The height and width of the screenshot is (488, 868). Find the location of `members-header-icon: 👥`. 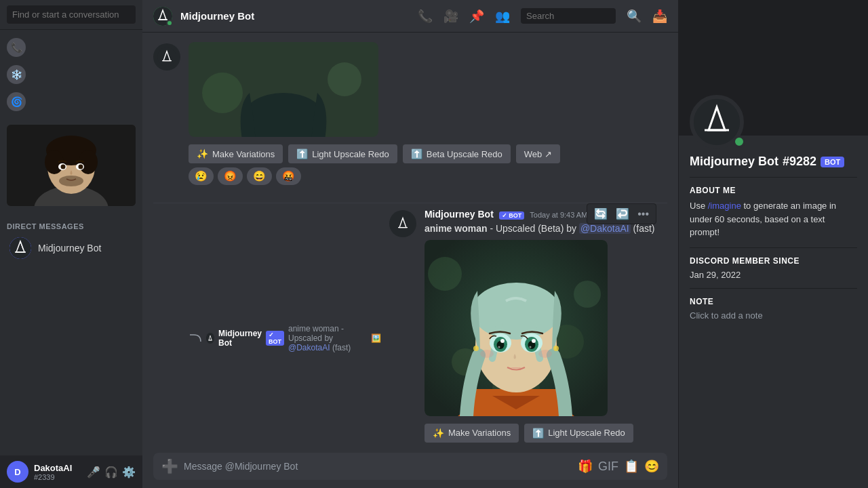

members-header-icon: 👥 is located at coordinates (502, 16).